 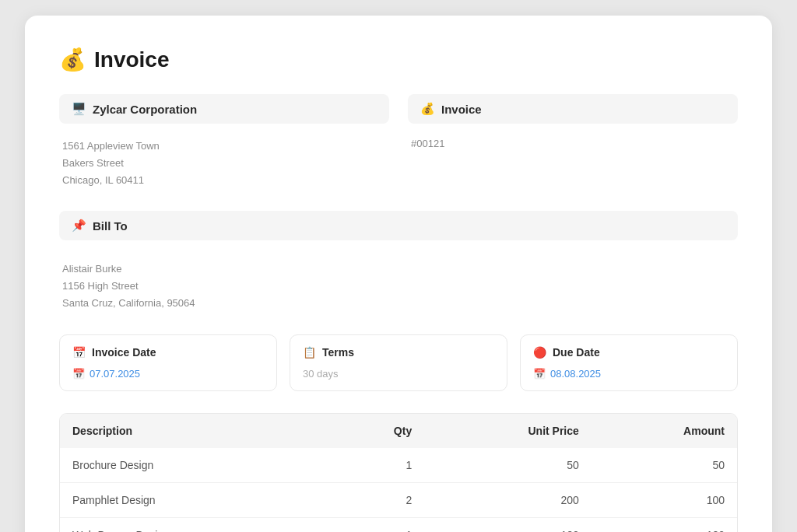 What do you see at coordinates (398, 283) in the screenshot?
I see `bill-address: Alistair Burke 1156 High Street Santa Cr…` at bounding box center [398, 283].